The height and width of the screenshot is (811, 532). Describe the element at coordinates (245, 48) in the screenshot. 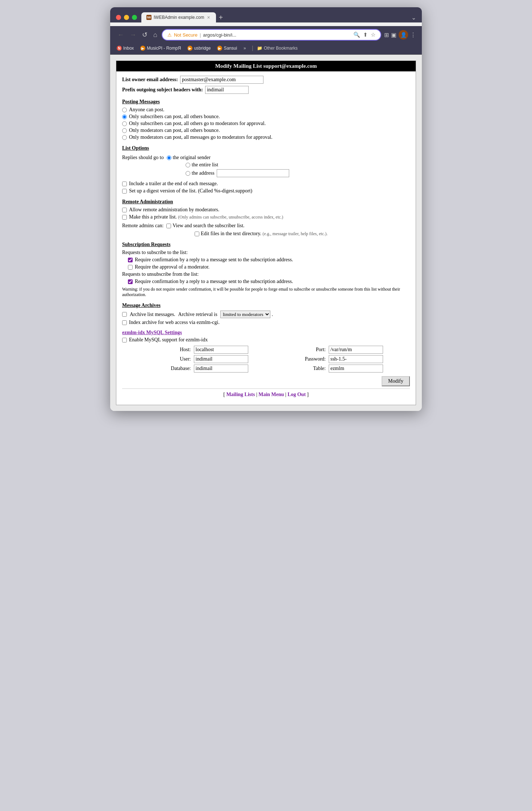

I see `bookmarks-more-button: »` at that location.